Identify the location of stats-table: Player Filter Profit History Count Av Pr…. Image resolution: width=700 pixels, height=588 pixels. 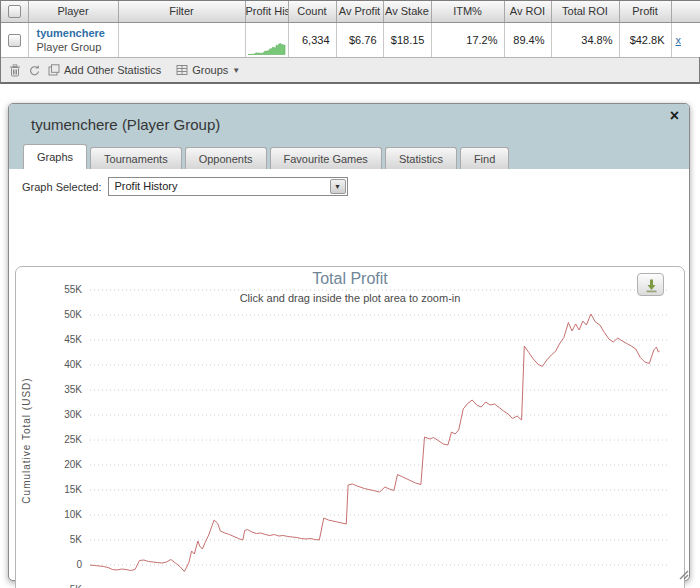
(350, 42).